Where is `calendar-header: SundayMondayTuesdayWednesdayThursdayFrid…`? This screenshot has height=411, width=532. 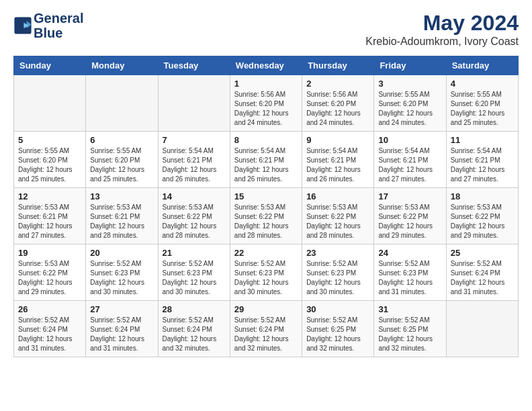 calendar-header: SundayMondayTuesdayWednesdayThursdayFrid… is located at coordinates (266, 66).